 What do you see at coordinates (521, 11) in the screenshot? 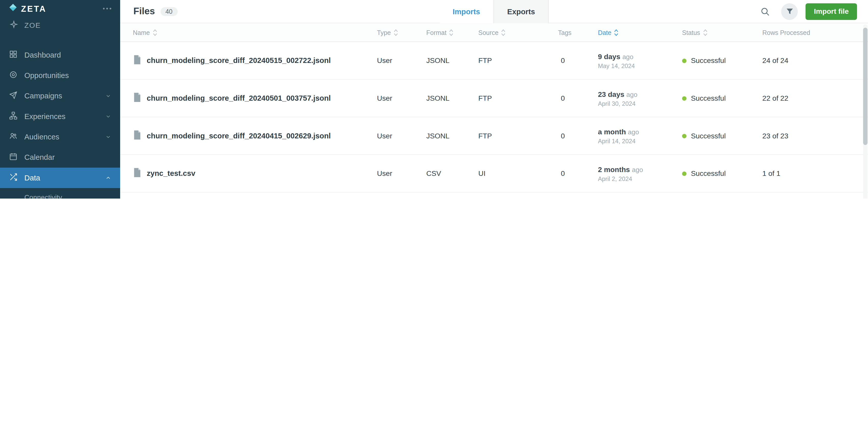
I see `tab-exports: Exports` at bounding box center [521, 11].